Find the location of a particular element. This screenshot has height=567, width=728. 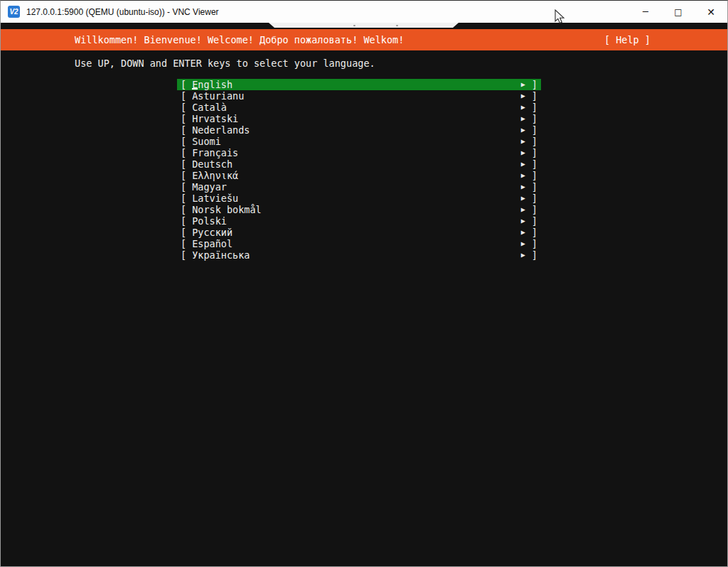

language-option: [ Español ▶ ] is located at coordinates (359, 244).